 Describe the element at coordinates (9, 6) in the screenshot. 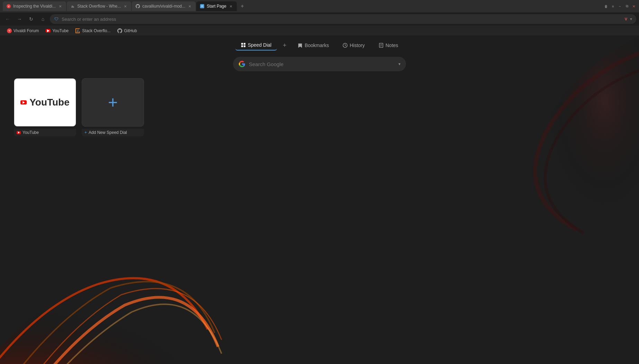

I see `vivaldi-favicon-icon: V` at that location.